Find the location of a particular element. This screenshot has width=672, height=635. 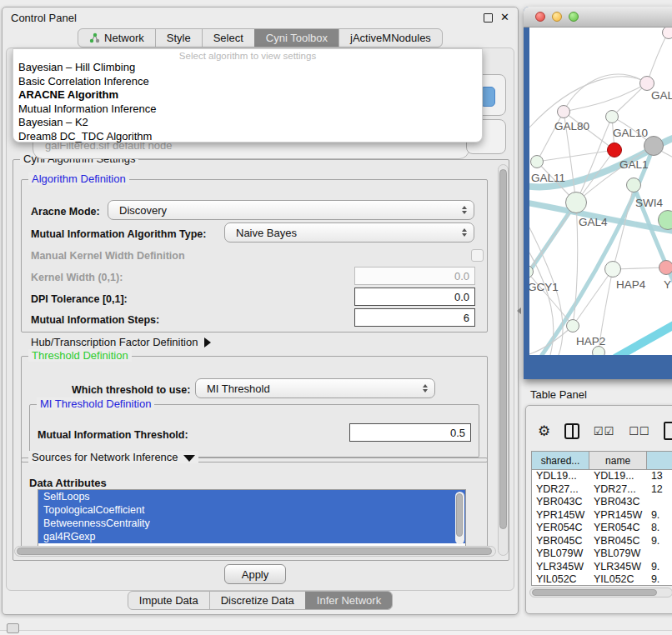

expand-right-icon is located at coordinates (208, 342).